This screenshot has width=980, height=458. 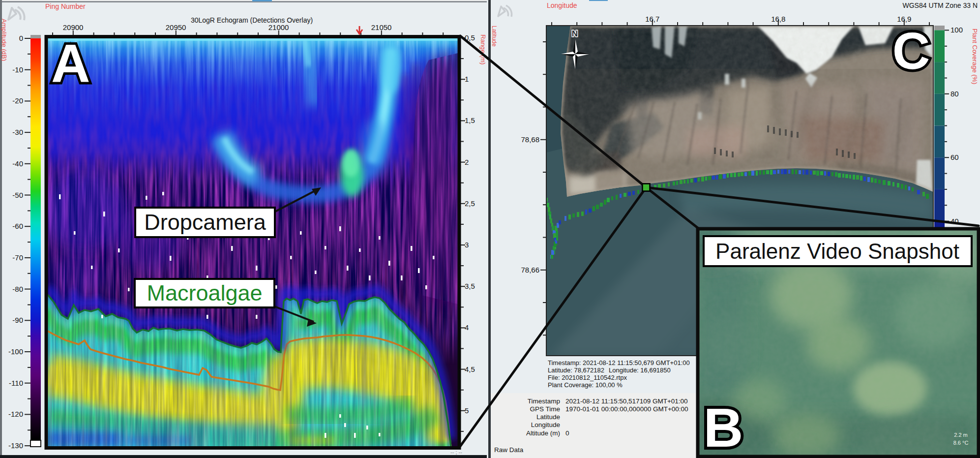 What do you see at coordinates (205, 293) in the screenshot?
I see `svg-text: Macroalgae` at bounding box center [205, 293].